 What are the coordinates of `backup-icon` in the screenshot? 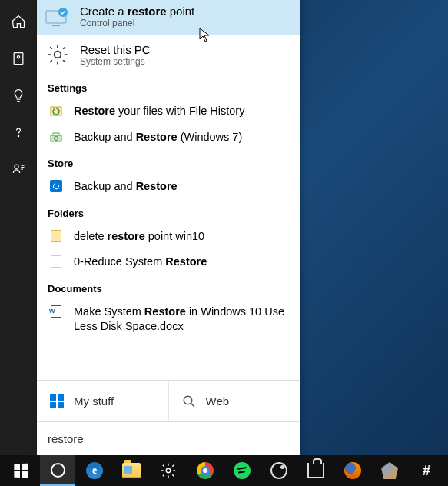 It's located at (56, 137).